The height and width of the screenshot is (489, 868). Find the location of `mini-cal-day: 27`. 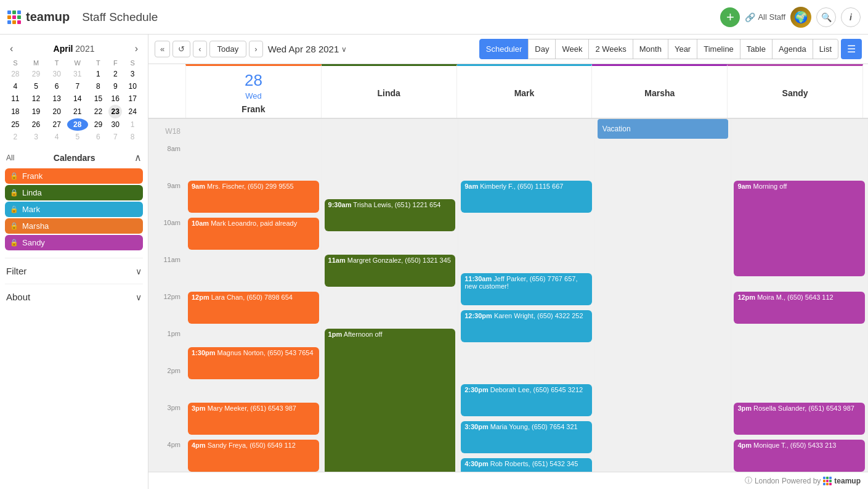

mini-cal-day: 27 is located at coordinates (57, 125).